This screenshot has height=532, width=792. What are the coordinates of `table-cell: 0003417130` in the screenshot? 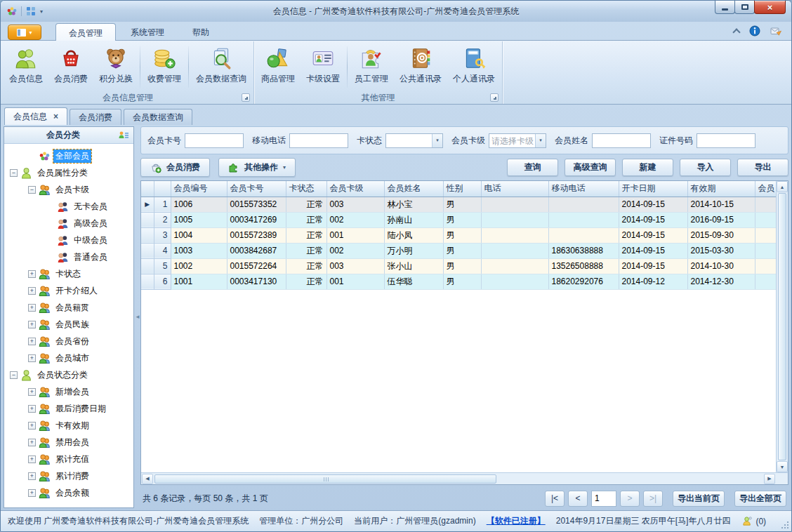 It's located at (256, 281).